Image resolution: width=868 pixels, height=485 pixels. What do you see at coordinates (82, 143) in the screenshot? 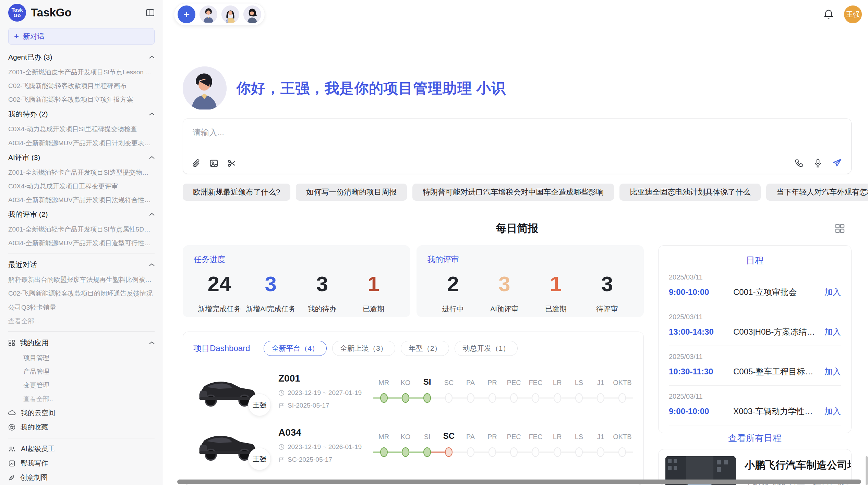
I see `list-item: A034-全新新能源MUV产品开发项目计划变更表编写` at bounding box center [82, 143].